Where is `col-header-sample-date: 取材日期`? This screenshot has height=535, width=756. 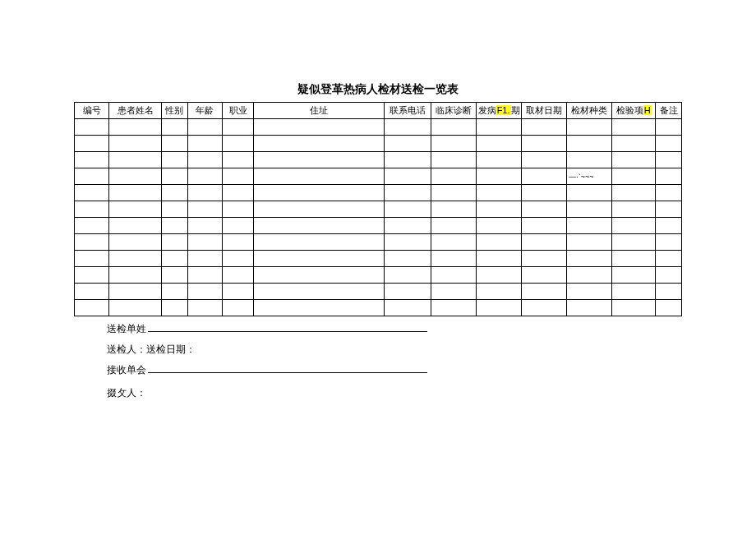 col-header-sample-date: 取材日期 is located at coordinates (544, 111).